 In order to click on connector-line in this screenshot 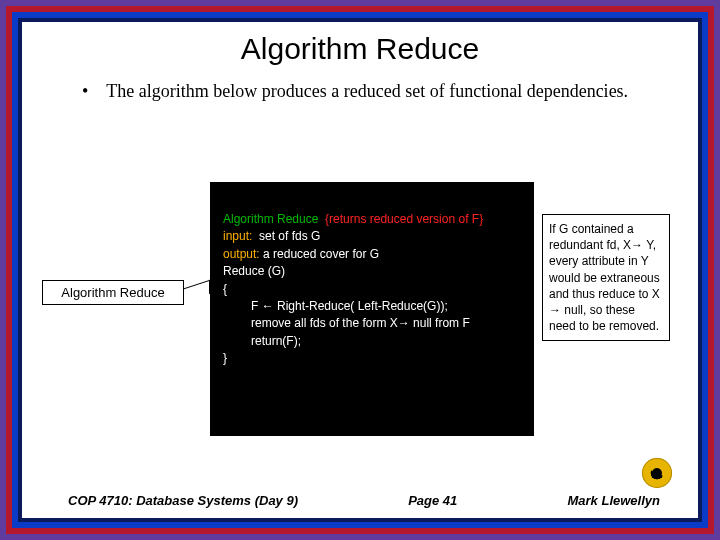, I will do `click(197, 291)`.